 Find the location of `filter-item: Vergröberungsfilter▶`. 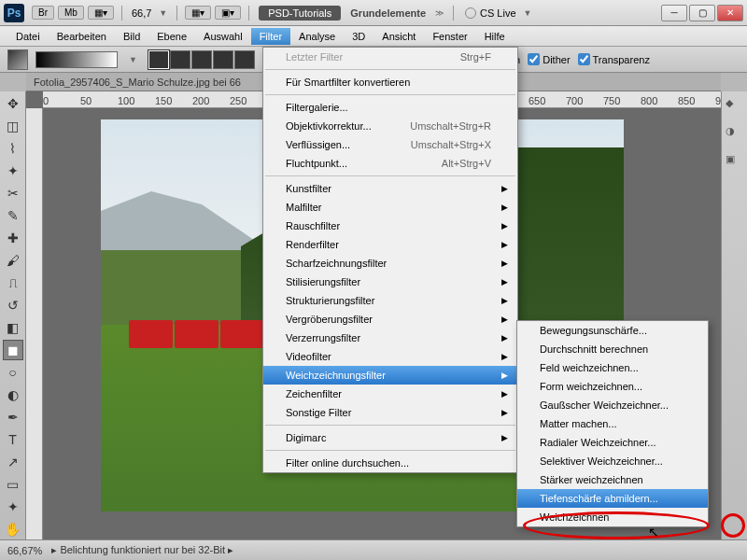

filter-item: Vergröberungsfilter▶ is located at coordinates (390, 319).